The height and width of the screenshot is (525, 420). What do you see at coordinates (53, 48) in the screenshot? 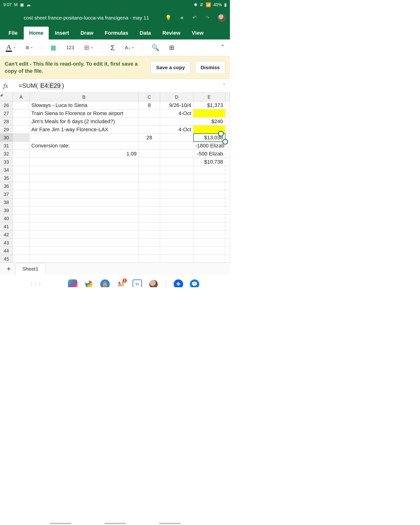
I see `cell-styles-button: ▦` at bounding box center [53, 48].